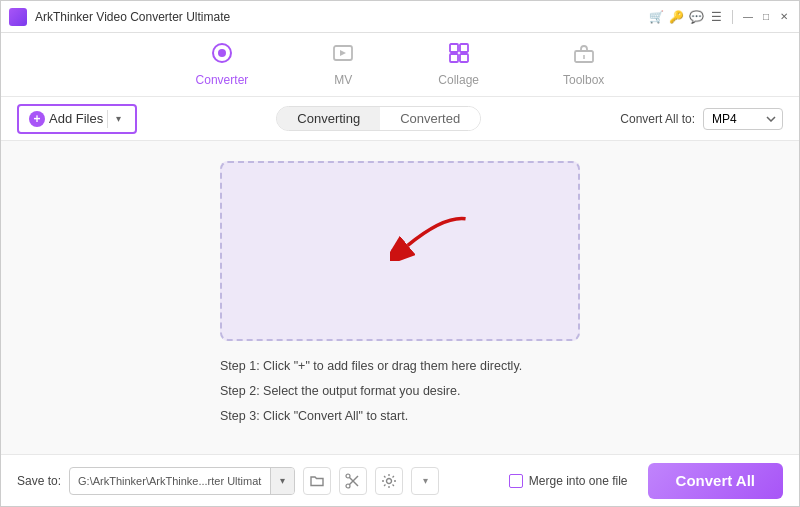  What do you see at coordinates (400, 394) in the screenshot?
I see `steps-list: Step 1: Click "+" to add files or drag t…` at bounding box center [400, 394].